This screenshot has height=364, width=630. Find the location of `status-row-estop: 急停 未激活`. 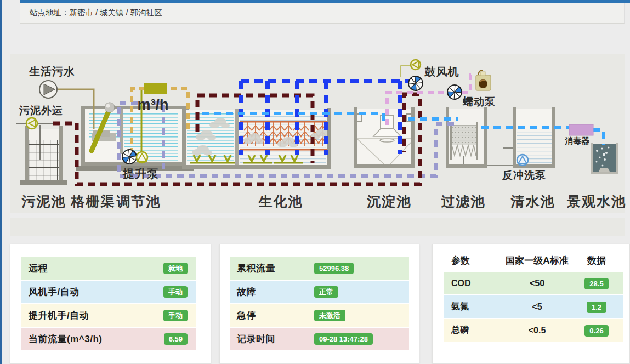

status-row-estop: 急停 未激活 is located at coordinates (319, 316).